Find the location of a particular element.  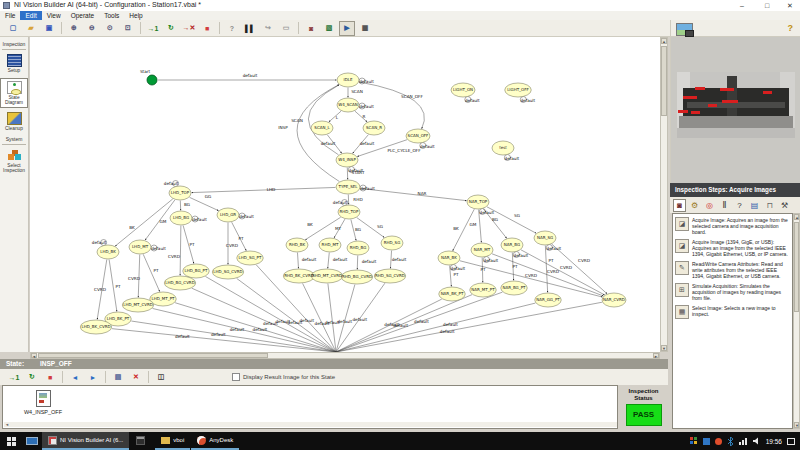

bluetooth-icon is located at coordinates (730, 442).